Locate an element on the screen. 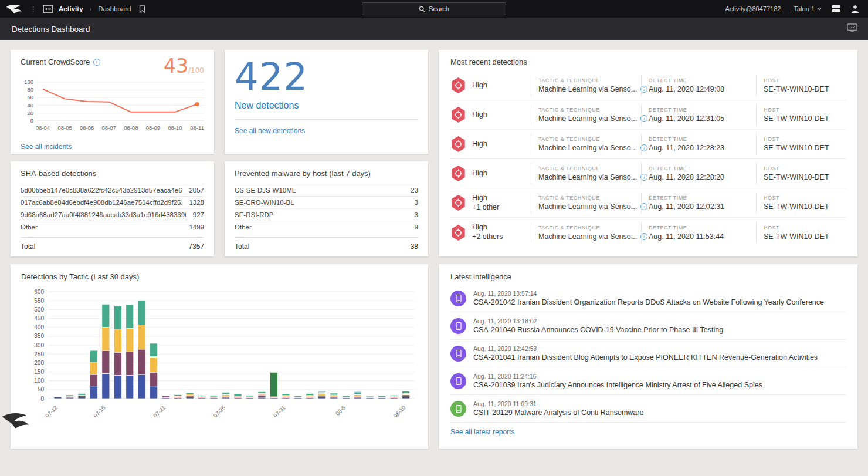 Image resolution: width=868 pixels, height=476 pixels. see-all-latest-reports-link: See all latest reports is located at coordinates (482, 432).